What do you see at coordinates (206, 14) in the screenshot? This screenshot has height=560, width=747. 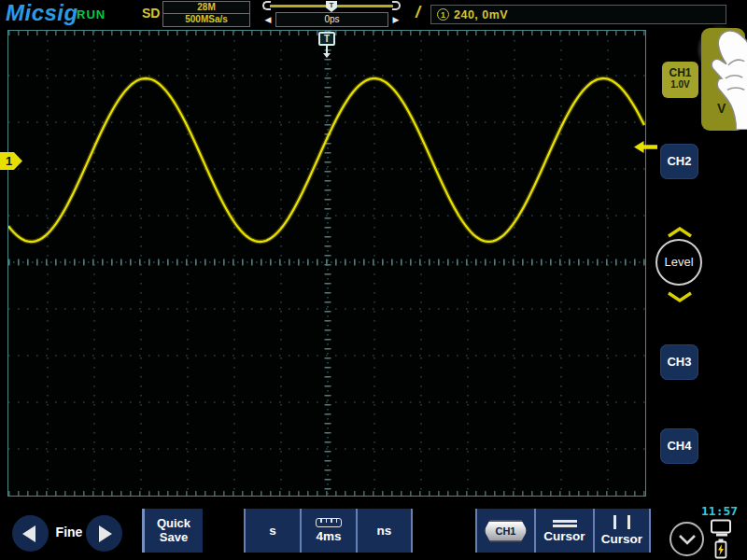 I see `acquisition-info-box: 28M 500MSa/s` at bounding box center [206, 14].